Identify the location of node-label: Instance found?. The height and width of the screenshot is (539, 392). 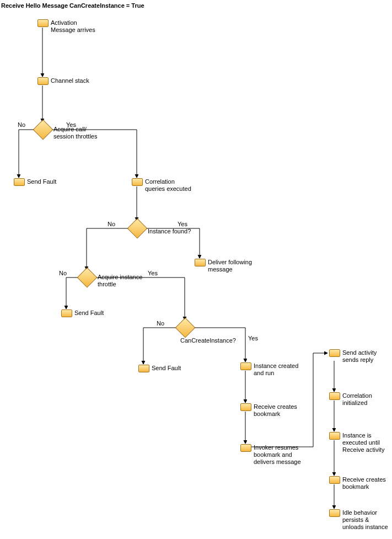
(169, 232).